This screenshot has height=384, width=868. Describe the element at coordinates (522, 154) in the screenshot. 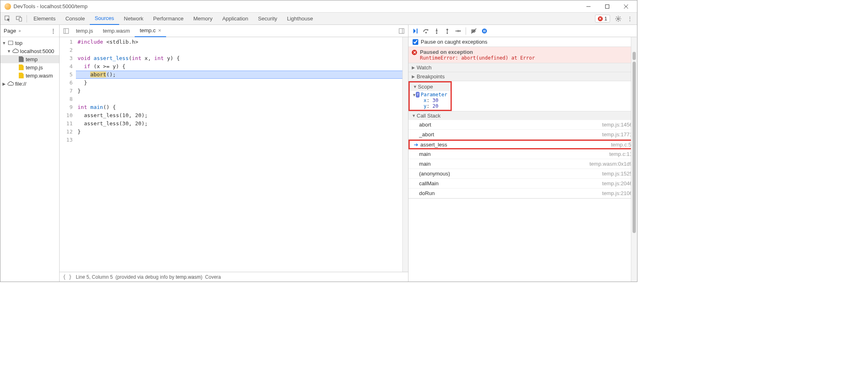

I see `callstack-frame: maintemp.c:11` at that location.